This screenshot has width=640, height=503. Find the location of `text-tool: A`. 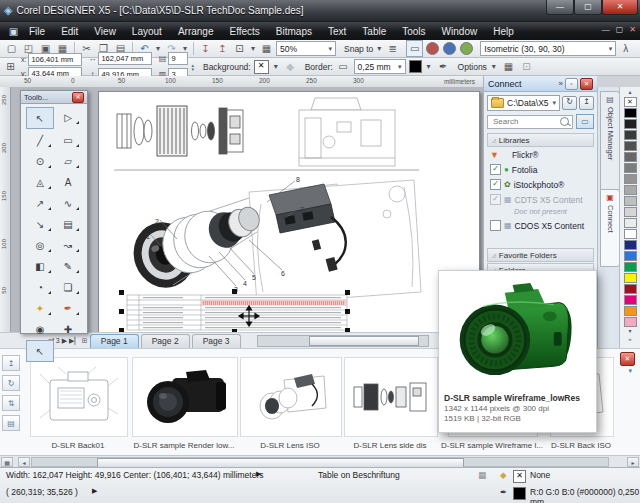

text-tool: A is located at coordinates (68, 182).